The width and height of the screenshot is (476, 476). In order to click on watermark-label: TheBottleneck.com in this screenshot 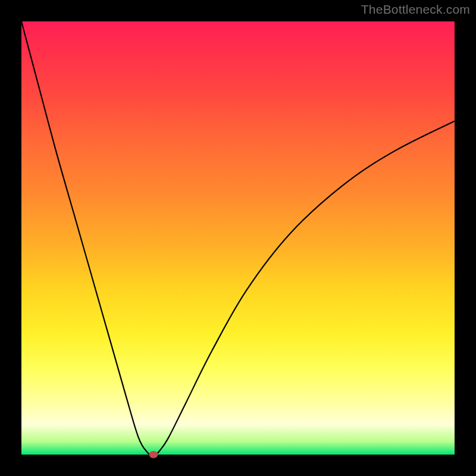, I will do `click(415, 10)`.